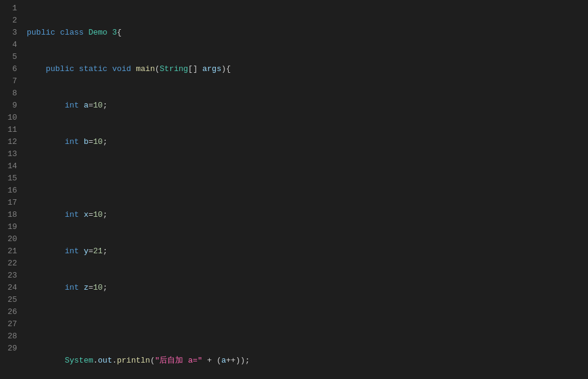 The width and height of the screenshot is (588, 379). I want to click on code-line-6: int x=10;, so click(305, 215).